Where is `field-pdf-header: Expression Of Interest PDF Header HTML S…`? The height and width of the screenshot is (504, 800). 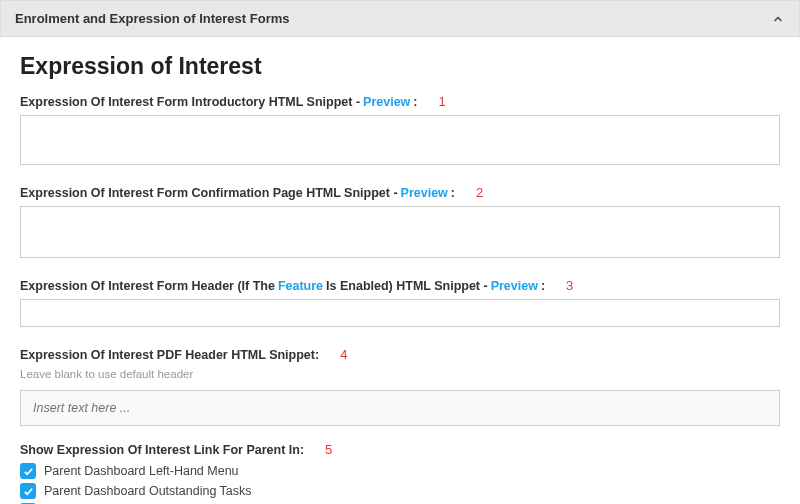 field-pdf-header: Expression Of Interest PDF Header HTML S… is located at coordinates (400, 386).